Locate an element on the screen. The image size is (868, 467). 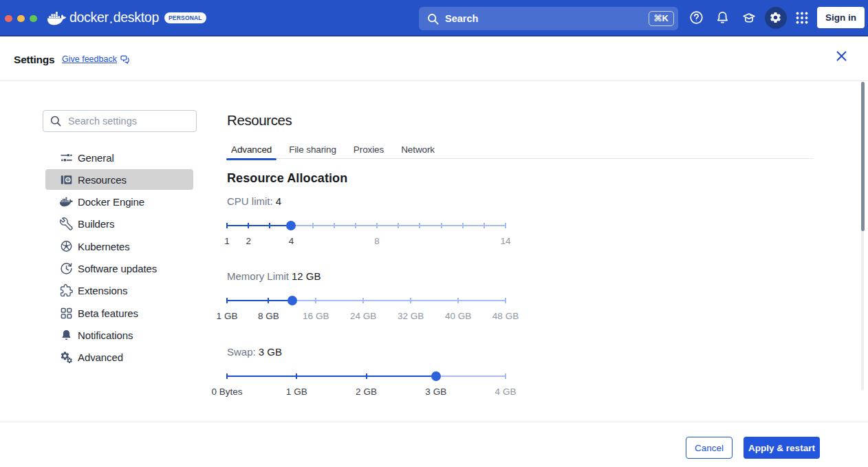
settings-active-indicator is located at coordinates (776, 18).